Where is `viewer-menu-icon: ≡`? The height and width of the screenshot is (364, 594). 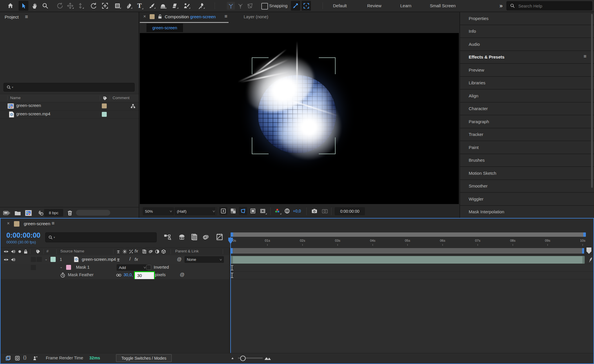
viewer-menu-icon: ≡ is located at coordinates (226, 17).